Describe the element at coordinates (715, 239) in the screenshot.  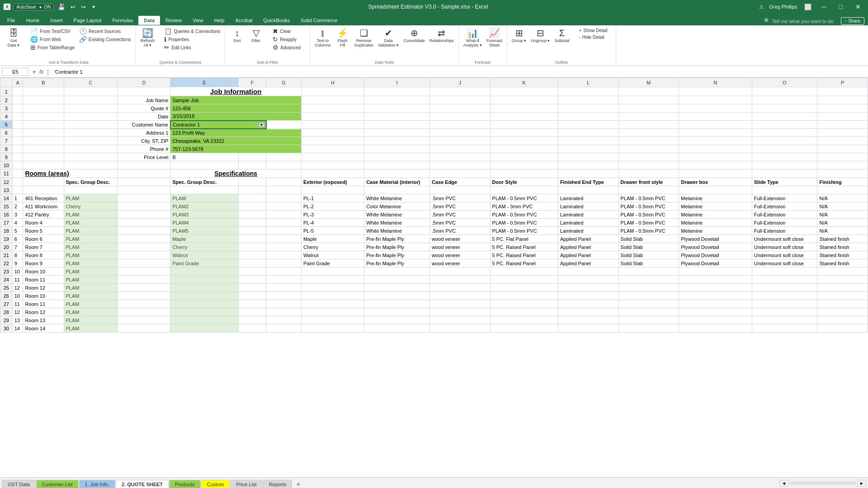
I see `cell-n19: Plywood Dovetail` at that location.